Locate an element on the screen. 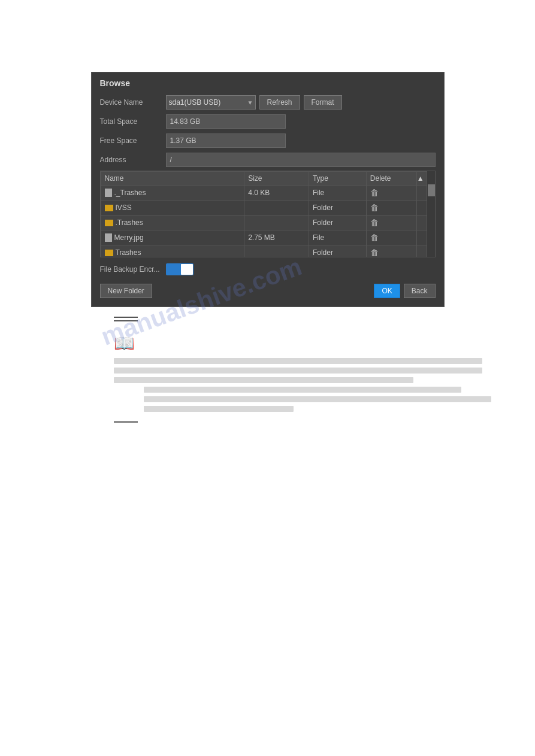  total-space-row: Total Space 14.83 GB is located at coordinates (268, 122).